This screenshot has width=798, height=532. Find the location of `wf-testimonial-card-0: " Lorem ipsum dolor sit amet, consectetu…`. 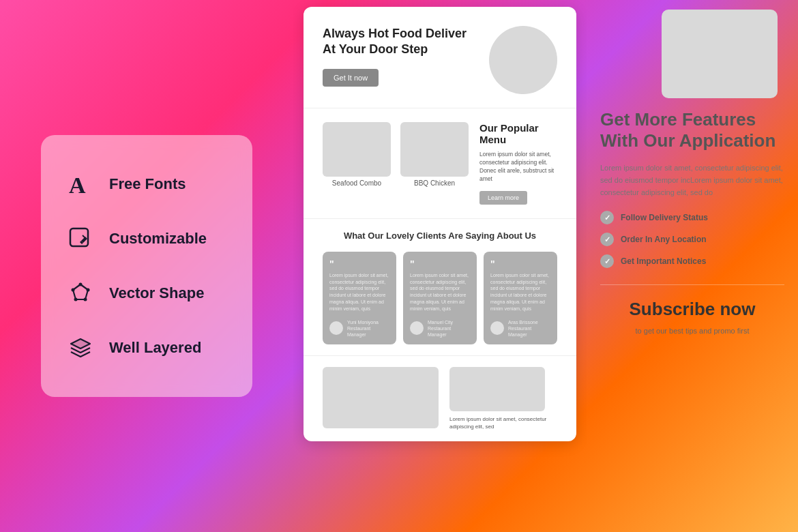

wf-testimonial-card-0: " Lorem ipsum dolor sit amet, consectetu… is located at coordinates (359, 298).